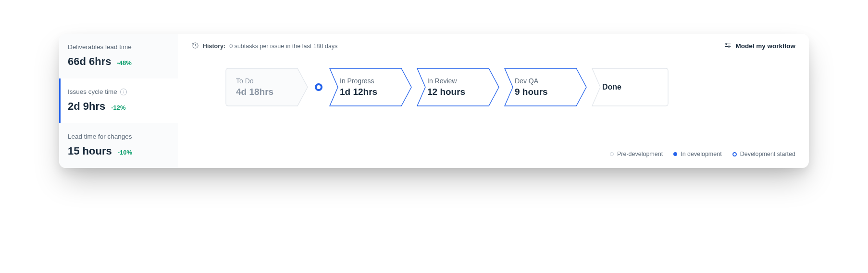 This screenshot has width=868, height=273. What do you see at coordinates (89, 62) in the screenshot?
I see `metric-value: 66d 6hrs` at bounding box center [89, 62].